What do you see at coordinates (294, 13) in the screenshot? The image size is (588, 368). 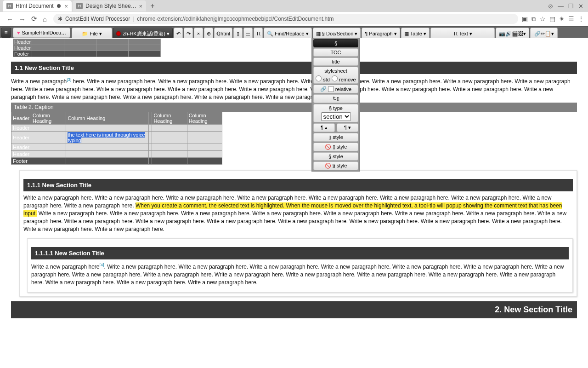 I see `browser-chrome: H Html Document × H Design Style Sheet F…` at bounding box center [294, 13].